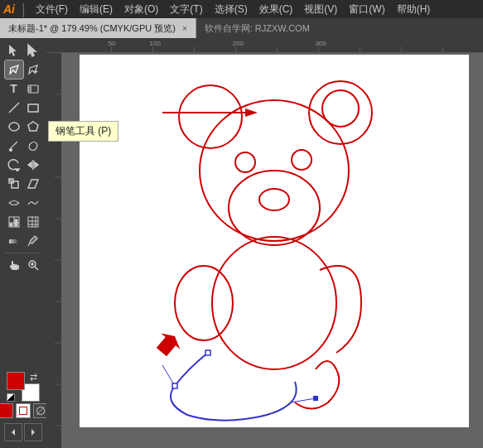 This screenshot has height=448, width=483. I want to click on tool-paintbrush, so click(14, 146).